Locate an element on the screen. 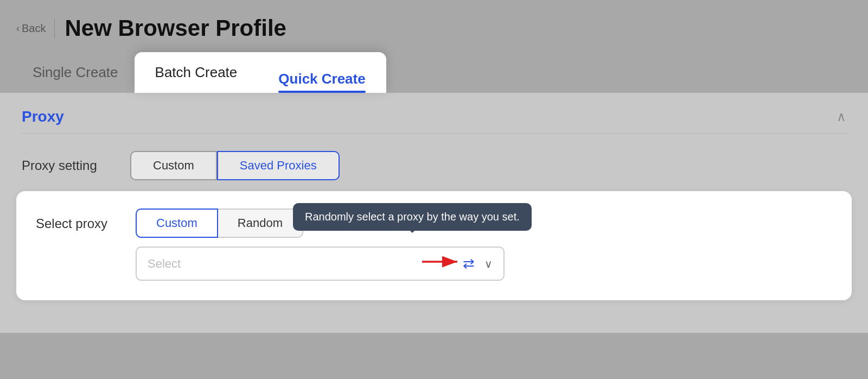 Image resolution: width=868 pixels, height=379 pixels. header: ‹ Back New Browser Profile is located at coordinates (434, 26).